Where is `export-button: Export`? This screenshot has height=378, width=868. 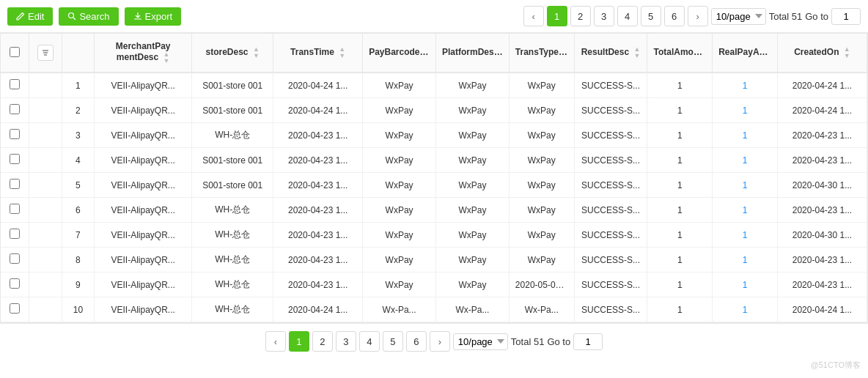 export-button: Export is located at coordinates (153, 16).